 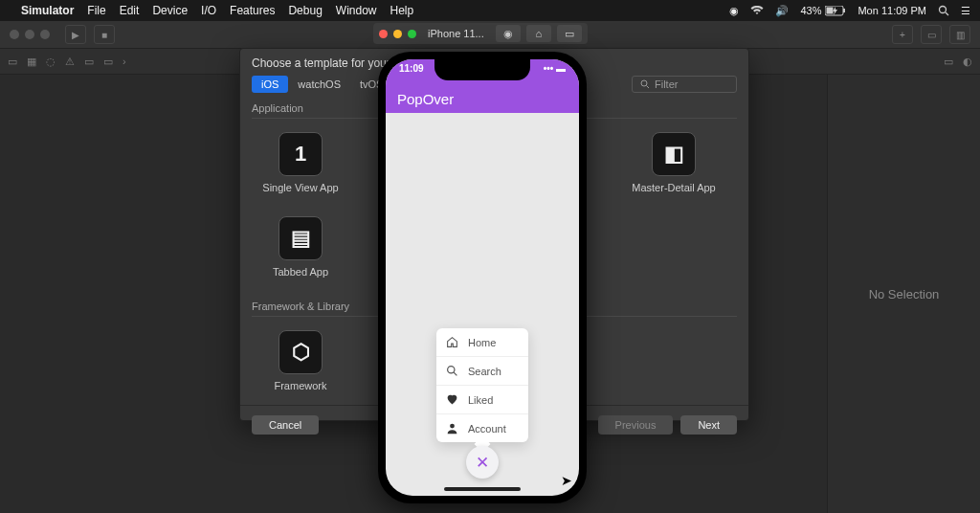 I want to click on cancel-button: Cancel, so click(x=285, y=425).